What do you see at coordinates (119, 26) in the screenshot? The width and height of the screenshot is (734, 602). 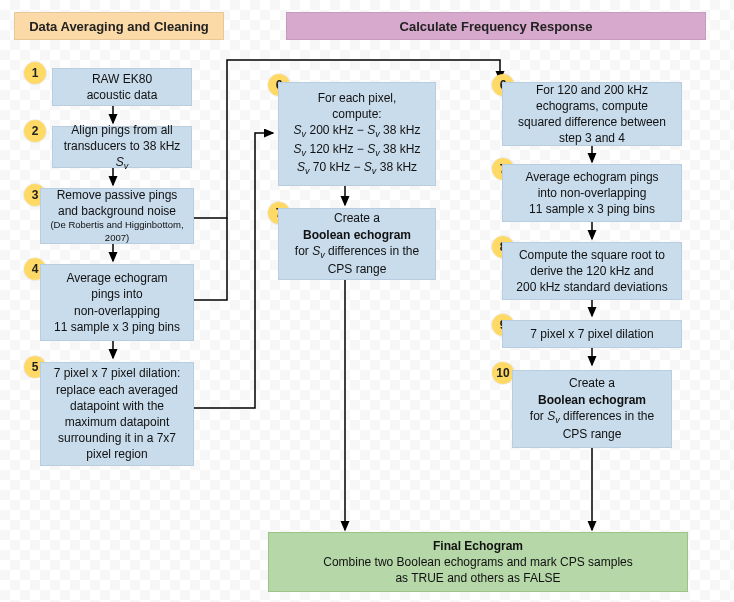 I see `header-left: Data Averaging and Cleaning` at bounding box center [119, 26].